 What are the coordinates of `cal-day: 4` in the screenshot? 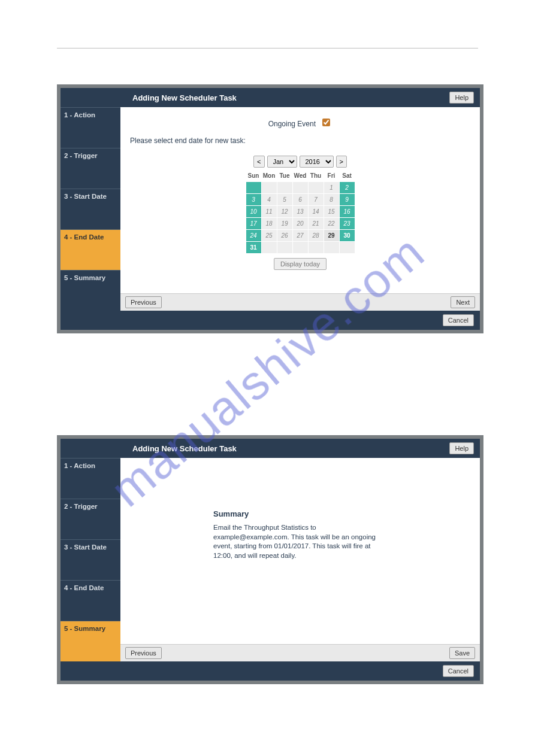 It's located at (270, 200).